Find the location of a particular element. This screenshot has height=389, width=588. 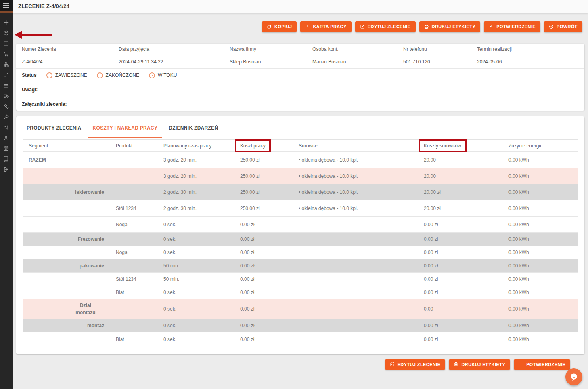

edit-order-button-bottom: EDYTUJ ZLECENIE is located at coordinates (415, 364).